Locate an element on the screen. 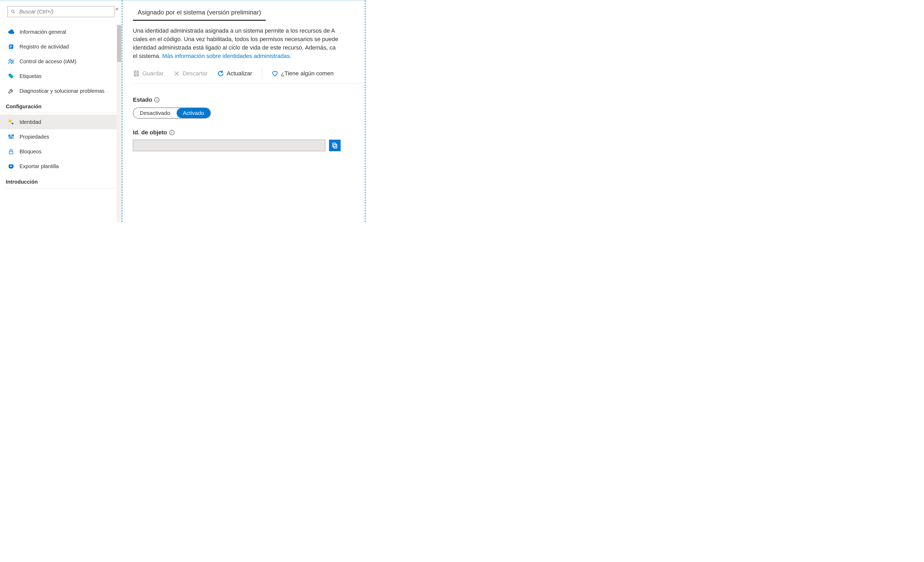 The width and height of the screenshot is (924, 562). tab-system-assigned: Asignado por el sistema (versión prelimi… is located at coordinates (200, 14).